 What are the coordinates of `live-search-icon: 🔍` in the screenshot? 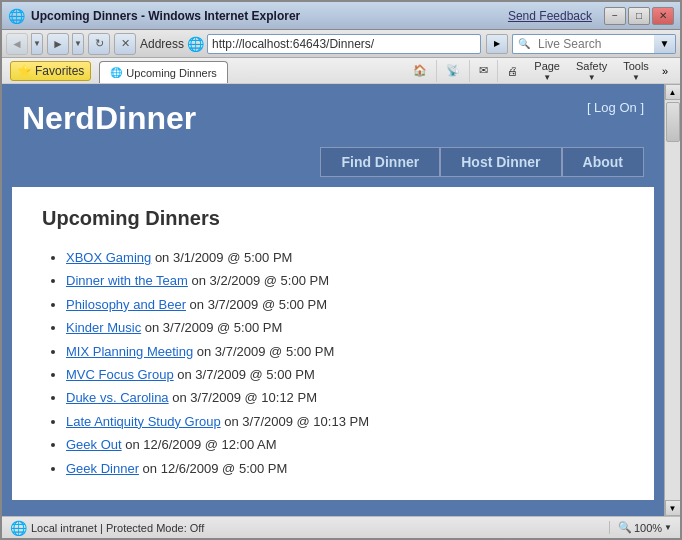 It's located at (523, 44).